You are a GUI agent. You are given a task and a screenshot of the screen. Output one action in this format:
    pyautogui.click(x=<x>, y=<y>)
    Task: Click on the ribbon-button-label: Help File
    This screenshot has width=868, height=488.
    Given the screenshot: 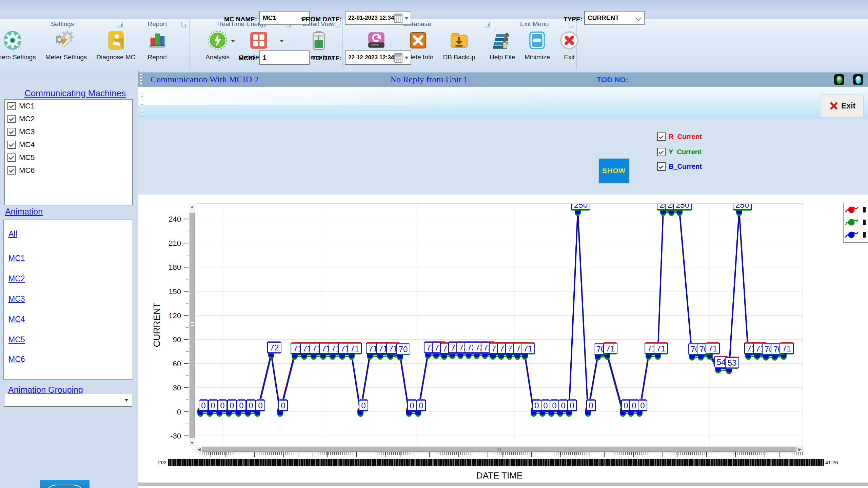 What is the action you would take?
    pyautogui.click(x=502, y=57)
    